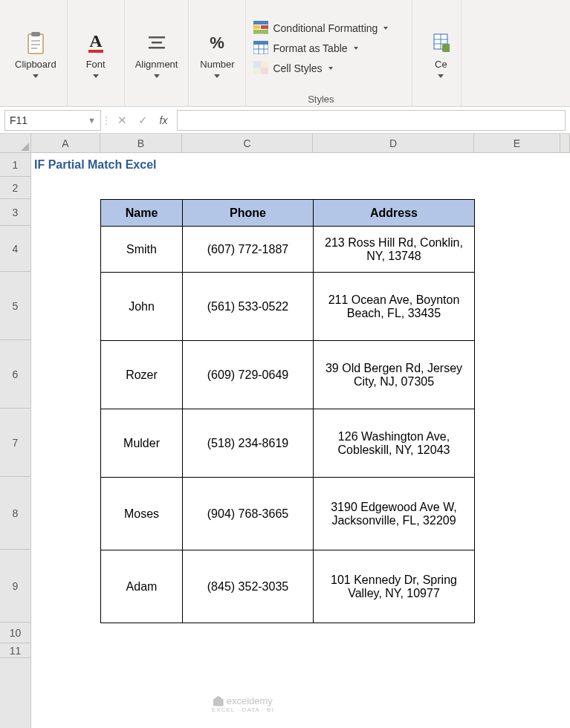 This screenshot has height=728, width=570. Describe the element at coordinates (142, 307) in the screenshot. I see `cell-name: John` at that location.